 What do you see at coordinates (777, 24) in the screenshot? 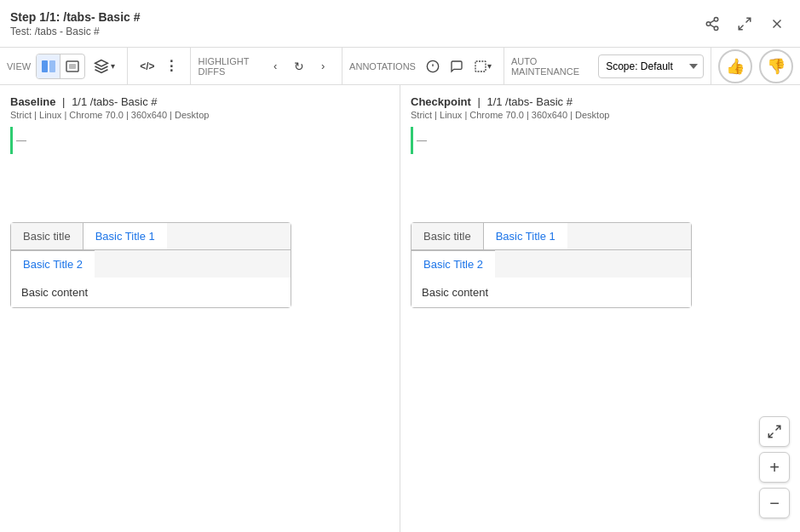
I see `close-button` at bounding box center [777, 24].